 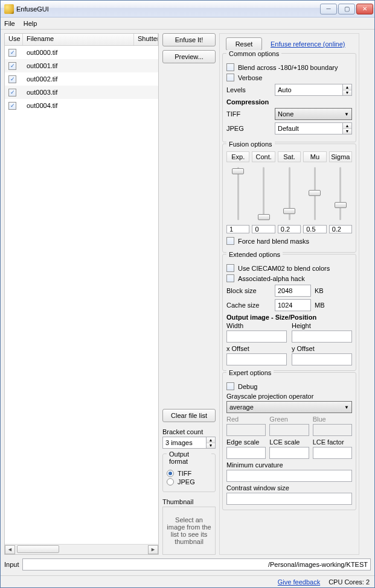 What do you see at coordinates (187, 581) in the screenshot?
I see `status-bar: Give feedback CPU Cores: 2` at bounding box center [187, 581].